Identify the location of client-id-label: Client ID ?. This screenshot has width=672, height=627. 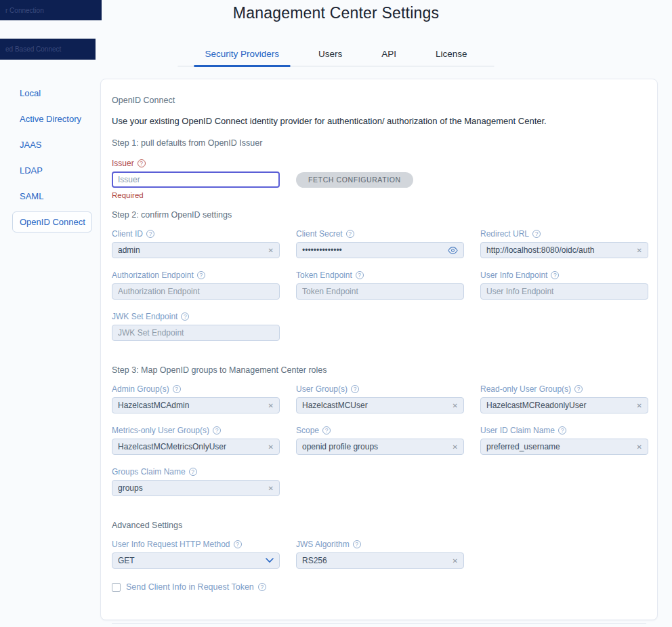
(196, 234).